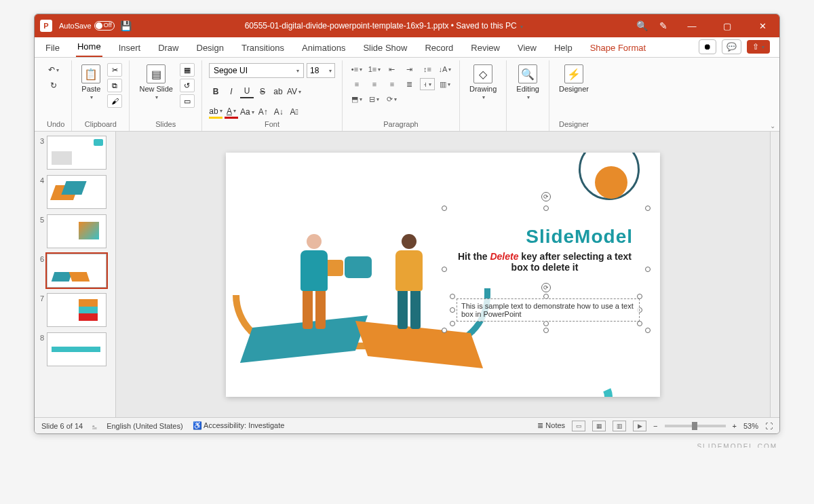 The height and width of the screenshot is (504, 814). What do you see at coordinates (247, 112) in the screenshot?
I see `change-case-button: Aa▾` at bounding box center [247, 112].